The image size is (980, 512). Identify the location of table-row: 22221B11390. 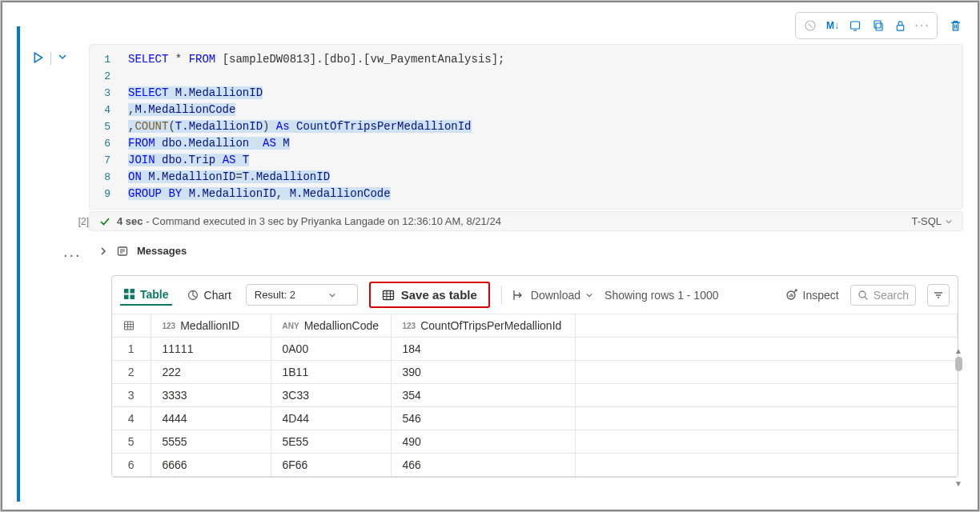
(535, 373).